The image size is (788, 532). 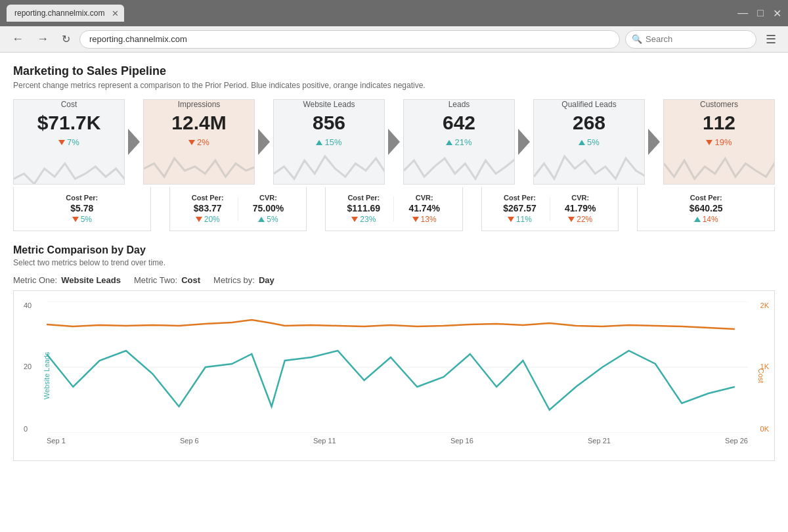 What do you see at coordinates (459, 104) in the screenshot?
I see `card-label: Leads` at bounding box center [459, 104].